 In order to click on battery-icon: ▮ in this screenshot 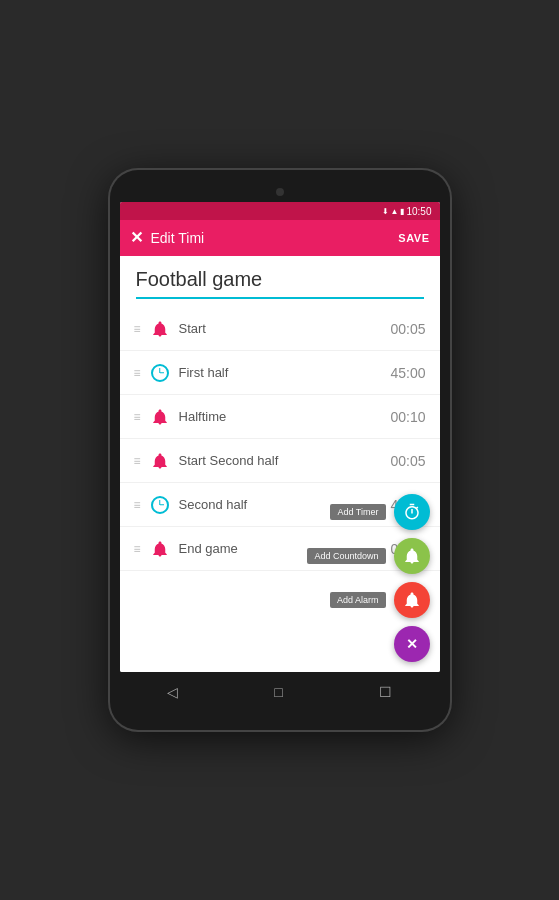, I will do `click(402, 212)`.